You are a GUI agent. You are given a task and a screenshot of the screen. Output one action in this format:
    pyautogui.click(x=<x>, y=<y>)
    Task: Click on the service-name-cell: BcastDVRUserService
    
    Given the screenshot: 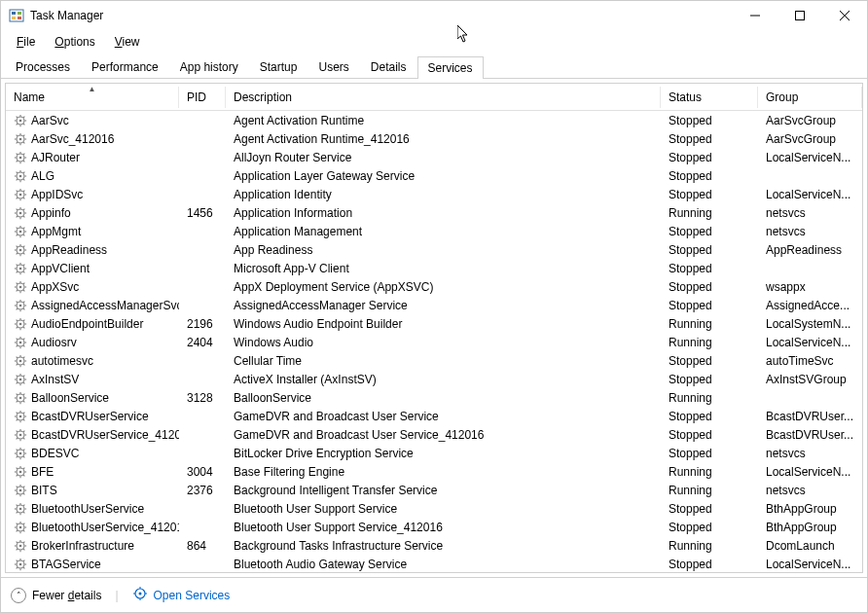 What is the action you would take?
    pyautogui.click(x=92, y=416)
    